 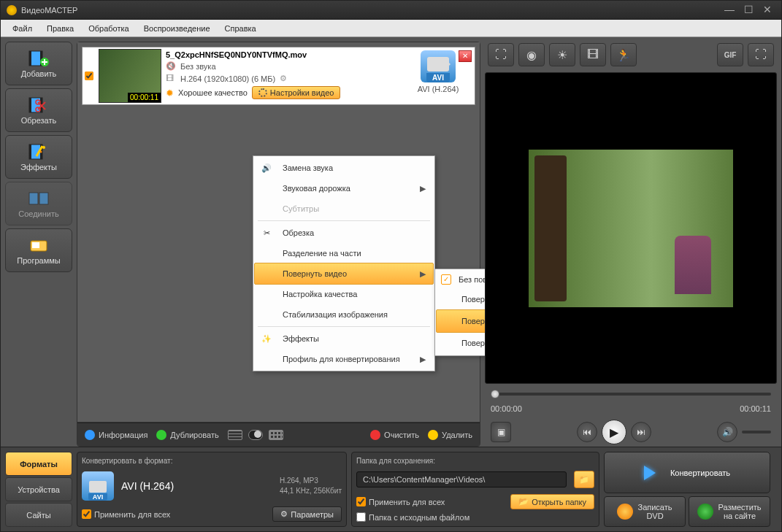 I want to click on sidebar-add-button: Добавить, so click(x=39, y=63).